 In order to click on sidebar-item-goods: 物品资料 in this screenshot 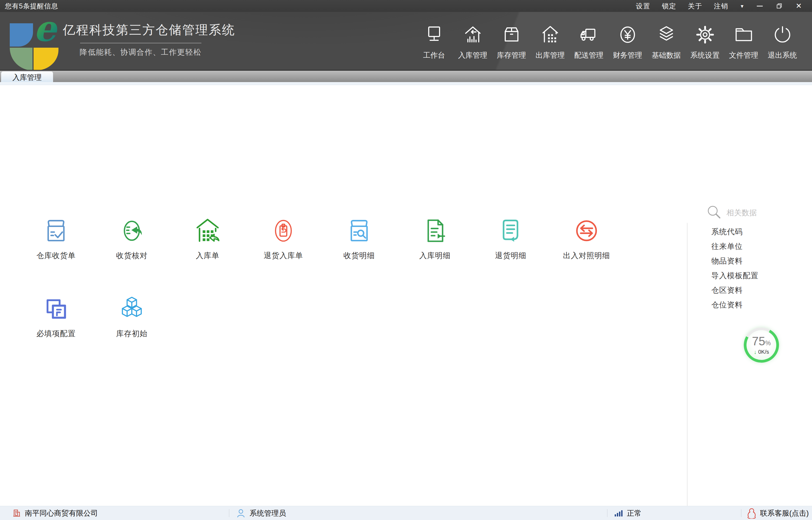, I will do `click(735, 261)`.